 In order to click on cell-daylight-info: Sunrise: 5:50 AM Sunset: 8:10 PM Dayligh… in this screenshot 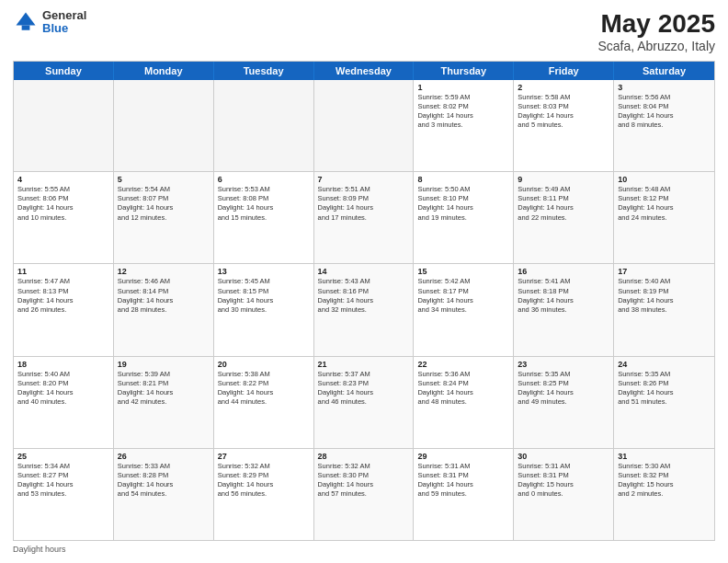, I will do `click(463, 204)`.